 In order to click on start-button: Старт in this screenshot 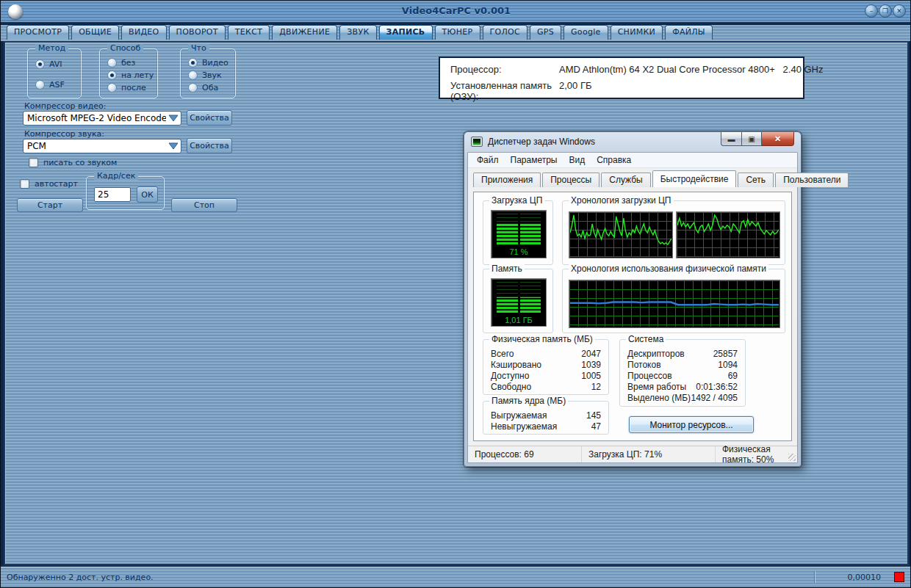, I will do `click(50, 206)`.